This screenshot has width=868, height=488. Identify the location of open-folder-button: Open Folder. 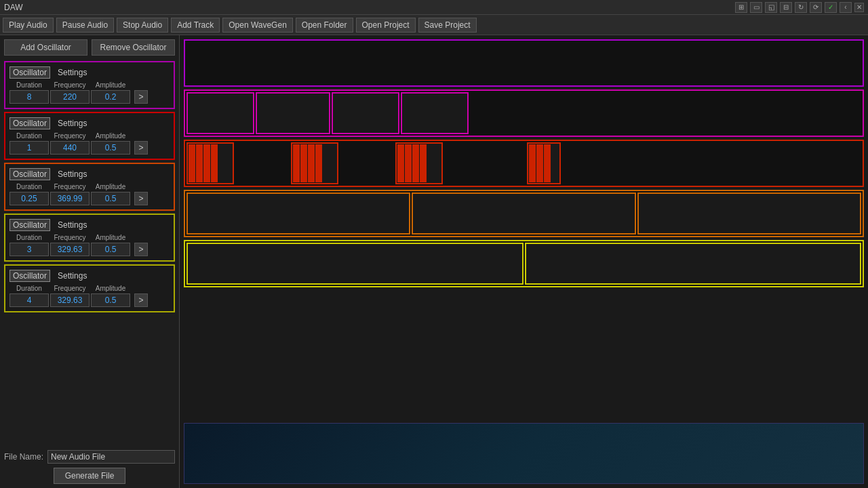
(324, 25).